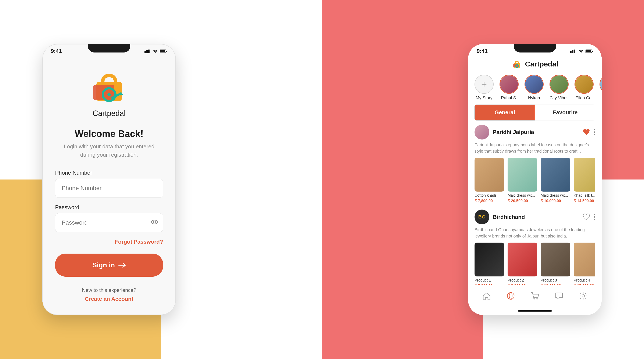 Image resolution: width=644 pixels, height=359 pixels. What do you see at coordinates (584, 264) in the screenshot?
I see `product-card-8: Product 4 ₹ 15,000.00` at bounding box center [584, 264].